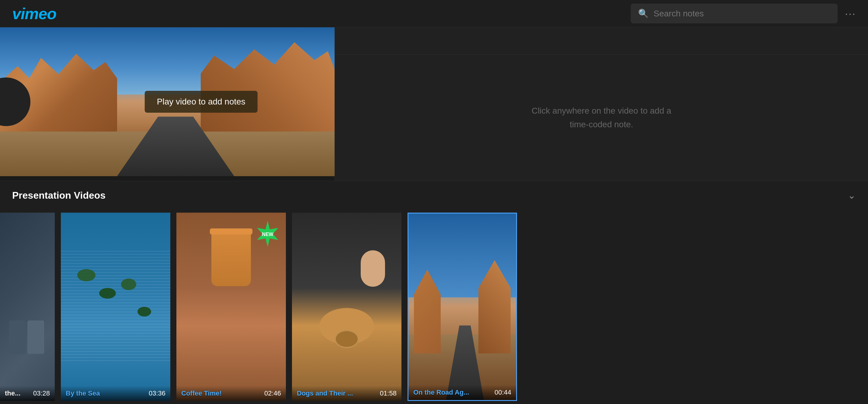 This screenshot has height=404, width=868. I want to click on playlist-item-2: NEW Coffee Time! 02:46, so click(231, 307).